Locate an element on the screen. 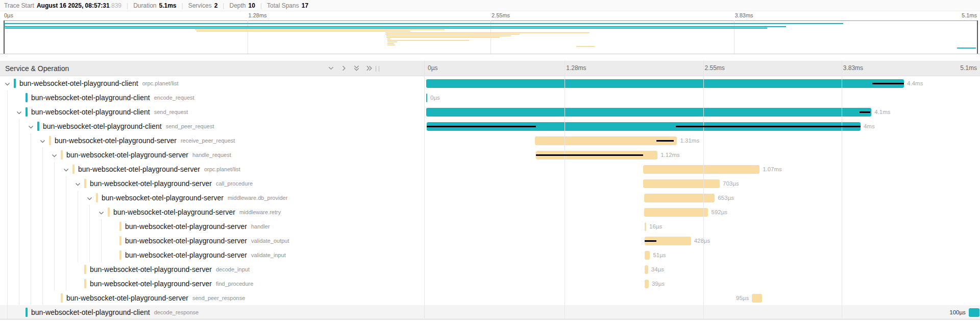 The height and width of the screenshot is (321, 980). span-timeline-cell: 1.31ms is located at coordinates (702, 141).